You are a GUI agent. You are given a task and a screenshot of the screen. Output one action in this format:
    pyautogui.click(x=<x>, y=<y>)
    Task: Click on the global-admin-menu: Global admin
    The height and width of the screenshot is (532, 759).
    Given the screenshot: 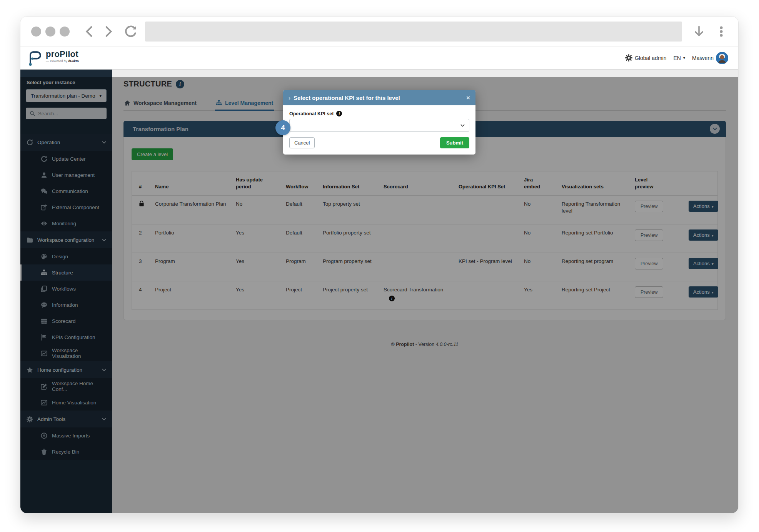 What is the action you would take?
    pyautogui.click(x=646, y=58)
    